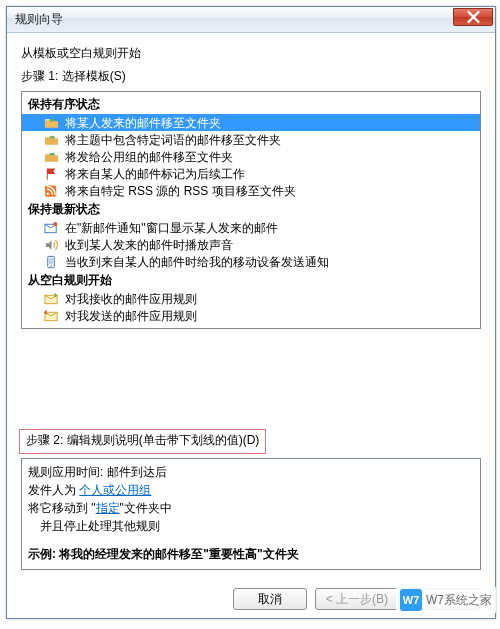  I want to click on template-label: 对我接收的邮件应用规则, so click(131, 299).